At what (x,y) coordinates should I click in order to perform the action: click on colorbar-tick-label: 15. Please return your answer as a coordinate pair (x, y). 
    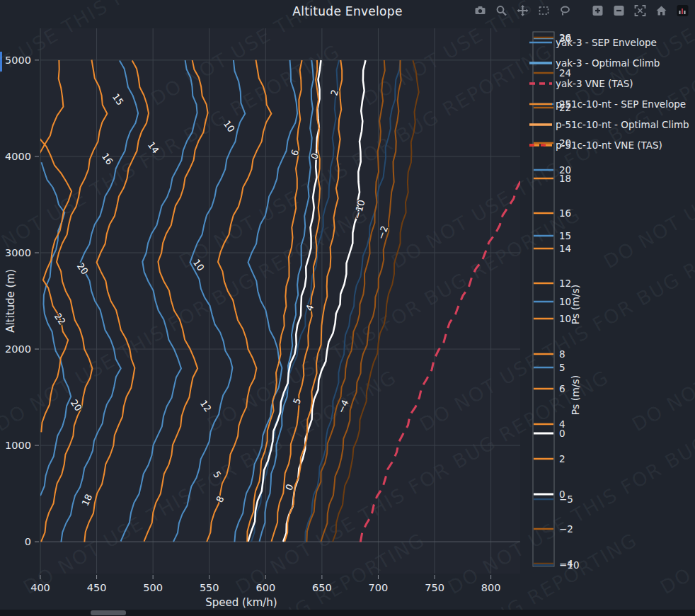
    Looking at the image, I should click on (565, 236).